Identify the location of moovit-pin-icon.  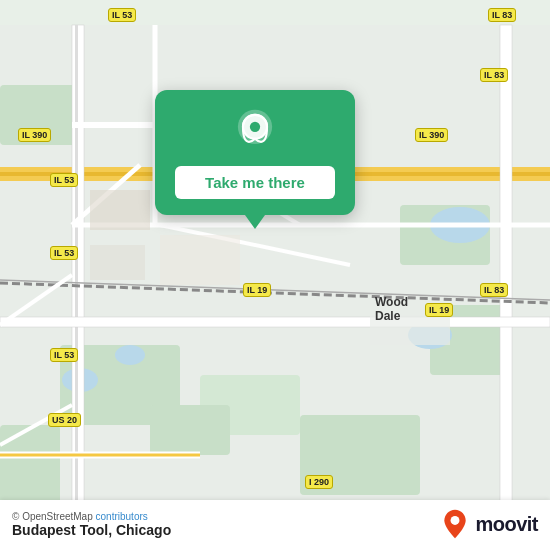
(455, 524).